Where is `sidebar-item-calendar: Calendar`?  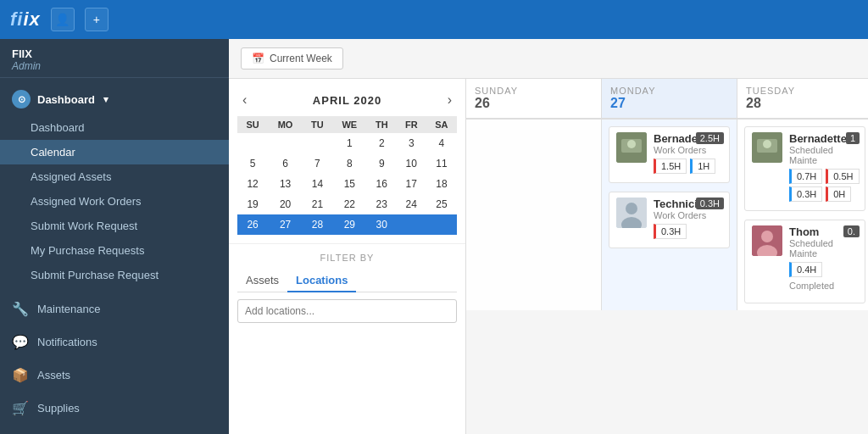 sidebar-item-calendar: Calendar is located at coordinates (114, 153).